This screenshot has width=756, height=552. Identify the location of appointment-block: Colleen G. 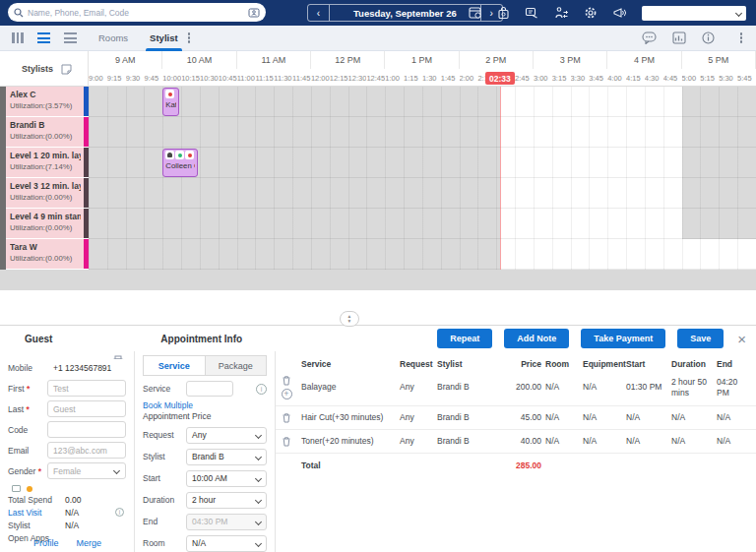
(180, 163).